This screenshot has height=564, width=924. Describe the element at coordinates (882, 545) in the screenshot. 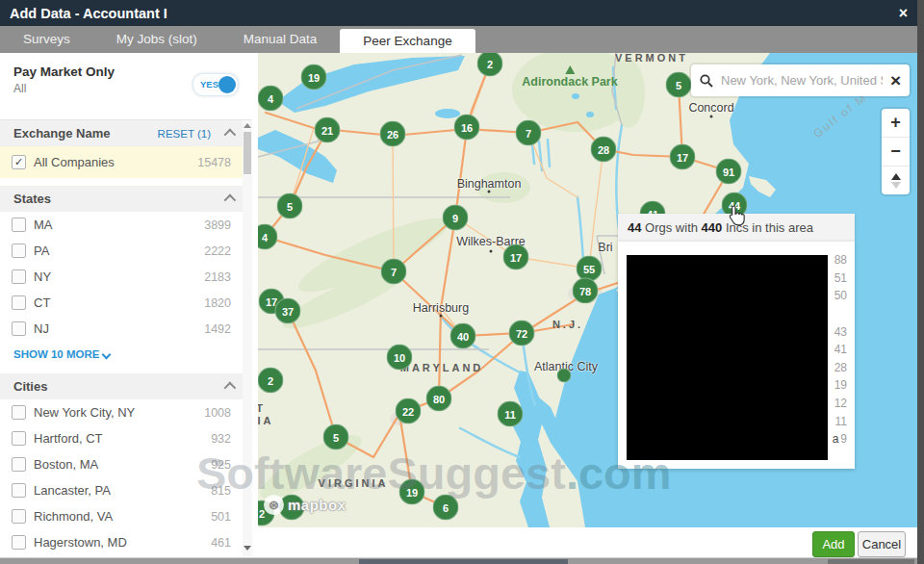

I see `cancel-button: Cancel` at that location.